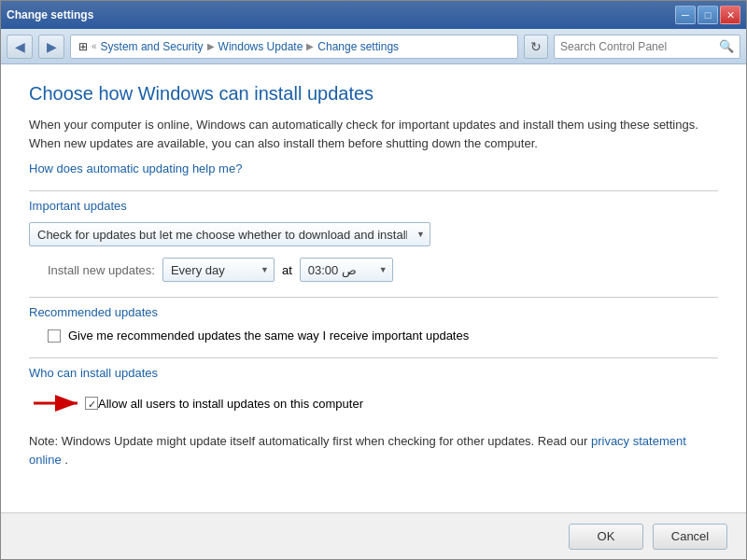  I want to click on search-icon: 🔍, so click(726, 47).